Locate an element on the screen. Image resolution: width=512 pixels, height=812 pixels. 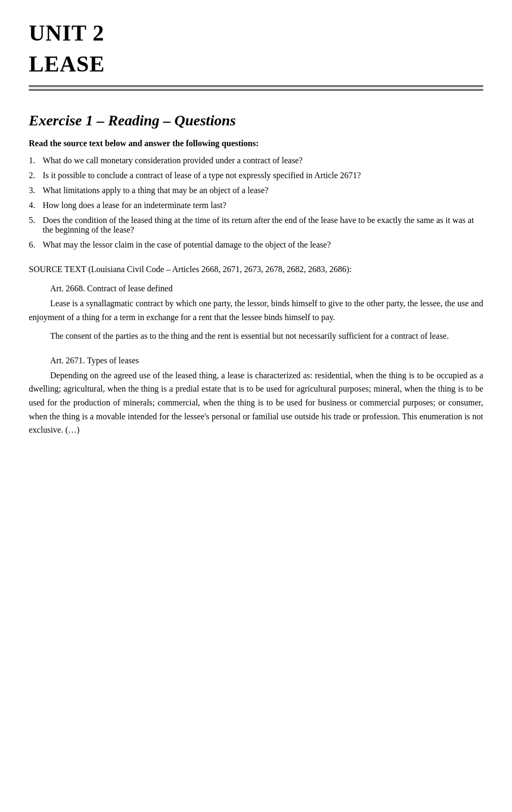
lease-subtitle: LEASE is located at coordinates (256, 64).